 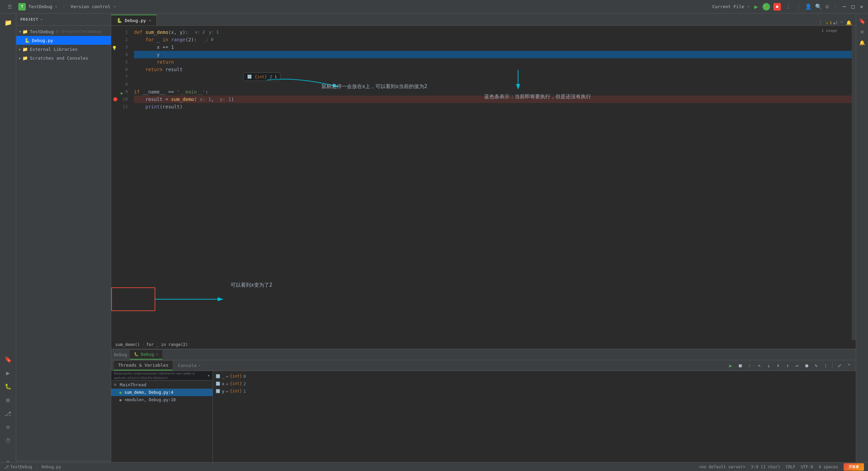 I want to click on toolbar-btn-run-to-cursor: ↩, so click(x=797, y=366).